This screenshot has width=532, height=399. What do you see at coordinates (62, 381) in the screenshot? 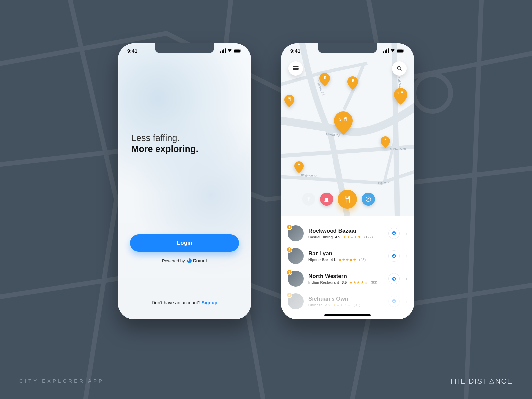
I see `footer-caption: CITY EXPLORER APP` at bounding box center [62, 381].